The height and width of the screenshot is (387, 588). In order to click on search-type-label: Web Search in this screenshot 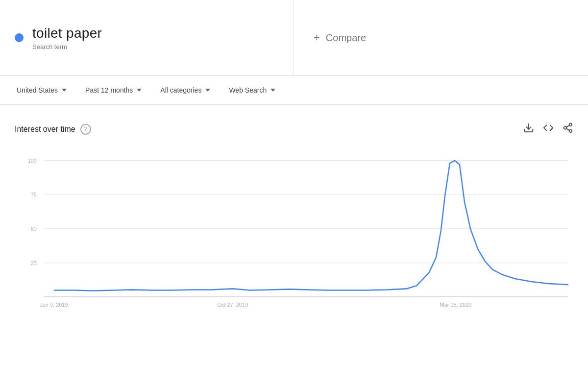, I will do `click(248, 90)`.